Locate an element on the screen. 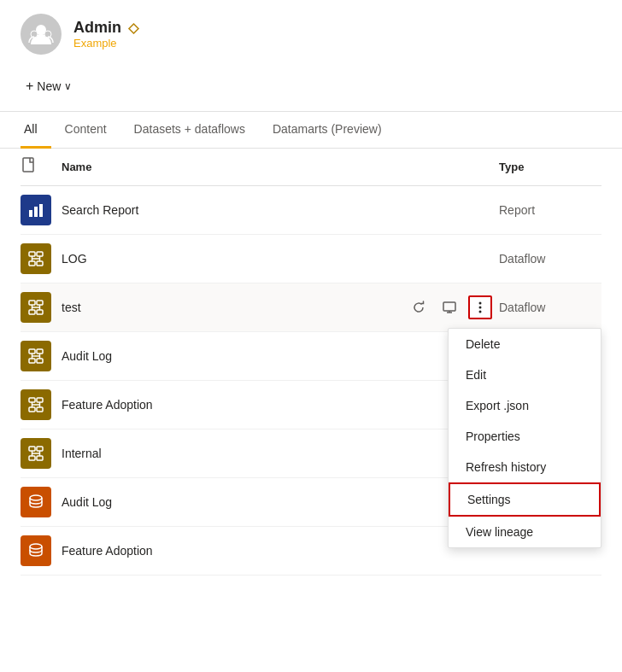  toolbar: + New ∨ is located at coordinates (311, 91).